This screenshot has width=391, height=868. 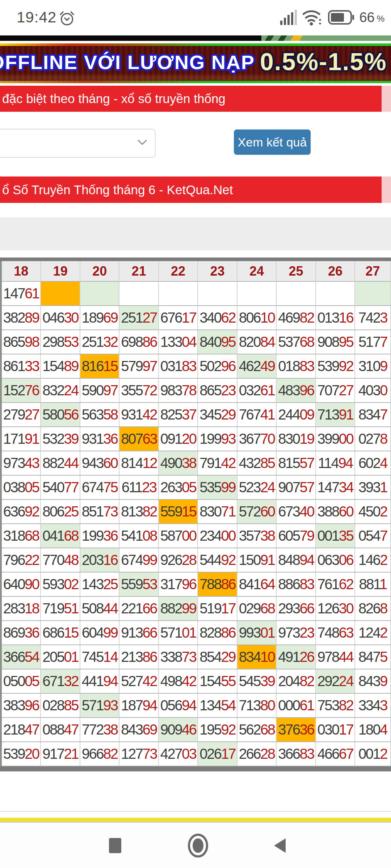 What do you see at coordinates (21, 633) in the screenshot?
I see `result-cell: 86936` at bounding box center [21, 633].